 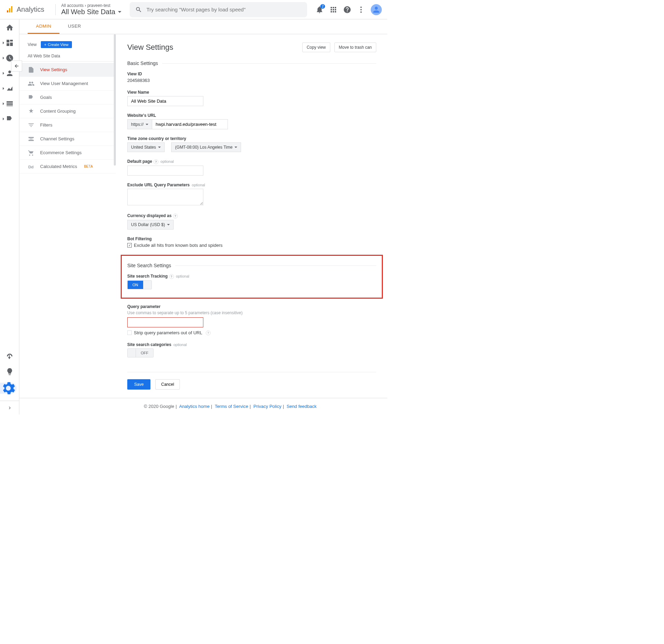 I want to click on query-param-help: Use commas to separate up to 5 parameter…, so click(x=252, y=313).